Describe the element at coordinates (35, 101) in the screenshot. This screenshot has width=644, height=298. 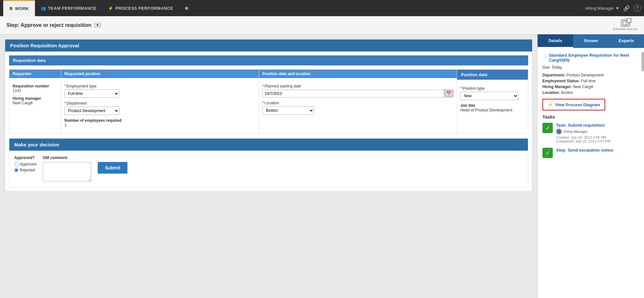
I see `requester-column: Requester Requisition number 1141 Hiring…` at that location.